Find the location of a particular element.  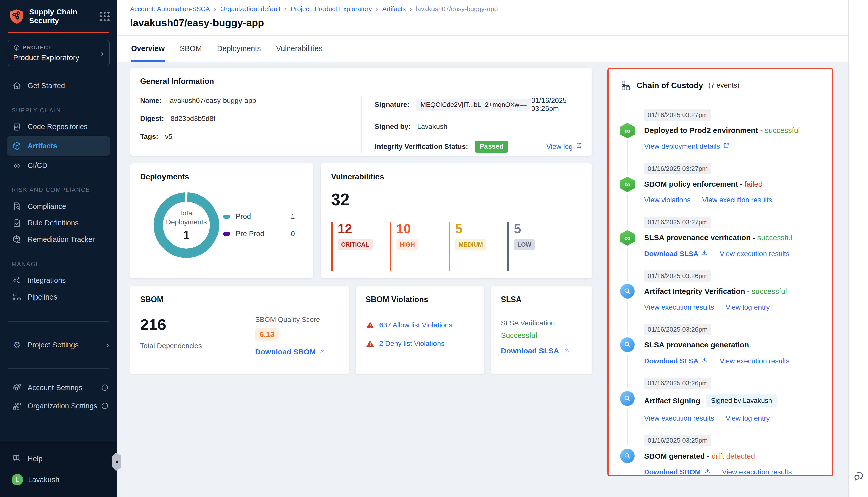

project-cube-icon is located at coordinates (16, 48).